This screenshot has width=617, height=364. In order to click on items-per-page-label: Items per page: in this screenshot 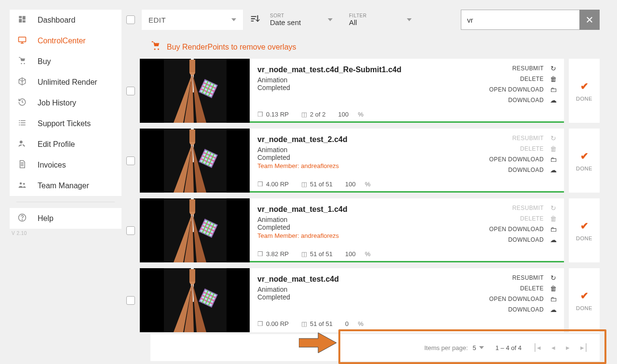, I will do `click(446, 348)`.